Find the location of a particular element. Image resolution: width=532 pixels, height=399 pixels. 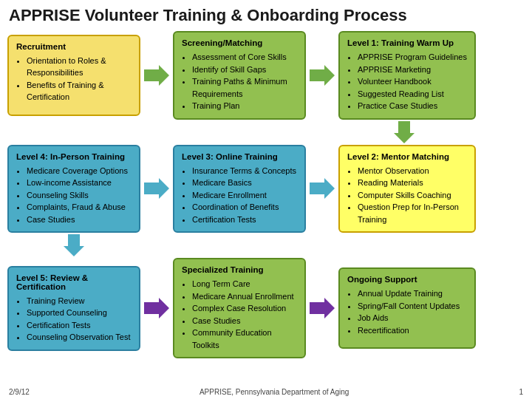

card-ongoing-item4: Recertification is located at coordinates (412, 331).